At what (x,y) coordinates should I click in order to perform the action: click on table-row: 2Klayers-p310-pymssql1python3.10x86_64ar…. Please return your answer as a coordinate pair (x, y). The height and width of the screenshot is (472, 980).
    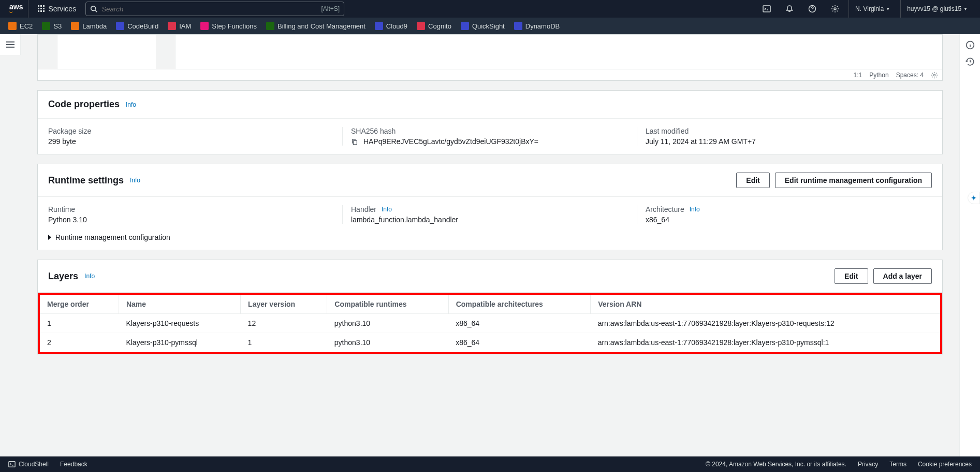
    Looking at the image, I should click on (490, 343).